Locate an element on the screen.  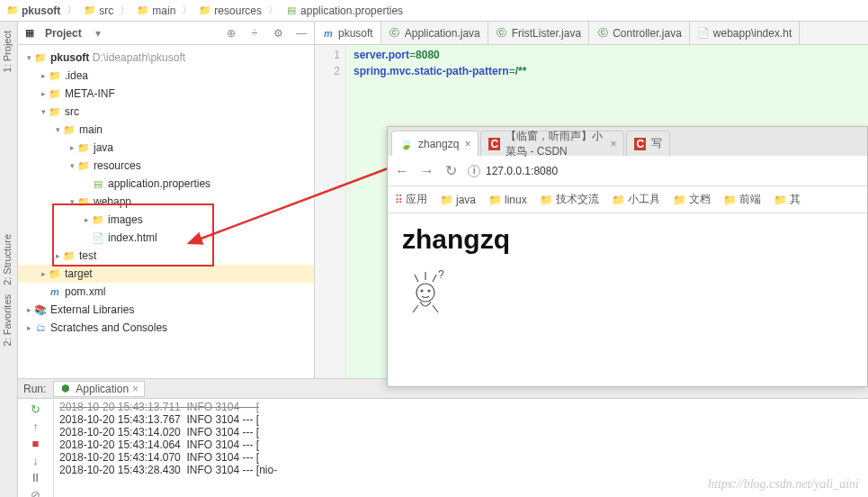
tree-idea: ▸📁.idea is located at coordinates (166, 76).